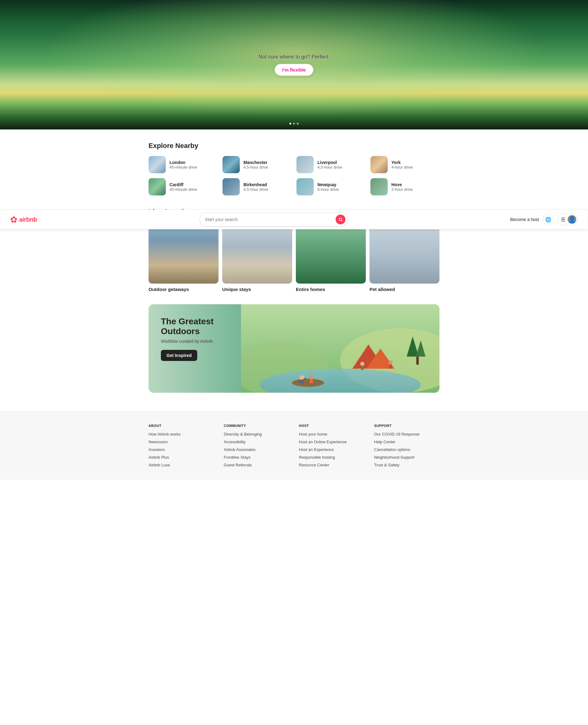 This screenshot has height=725, width=588. I want to click on footer-link: Neighborhood Support, so click(407, 457).